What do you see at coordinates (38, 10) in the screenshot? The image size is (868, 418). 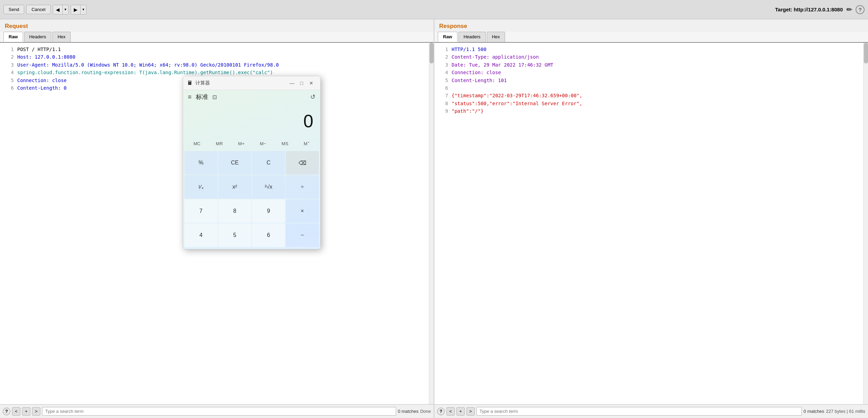 I see `cancel-button: Cancel` at bounding box center [38, 10].